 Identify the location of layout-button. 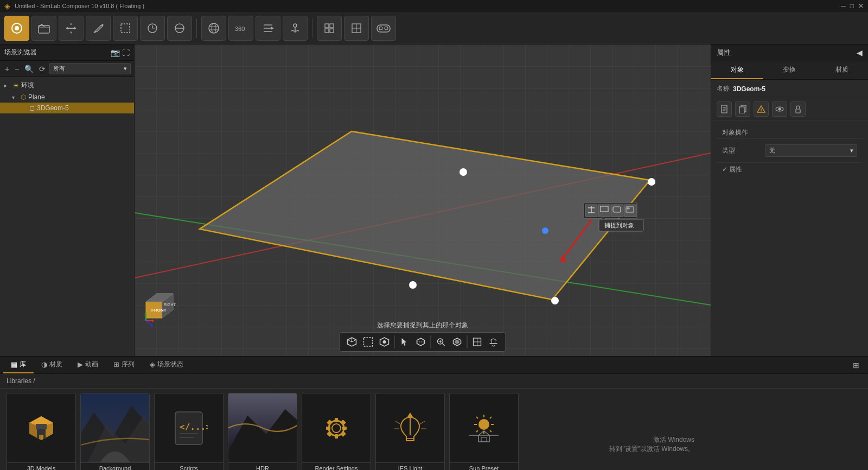
(329, 28).